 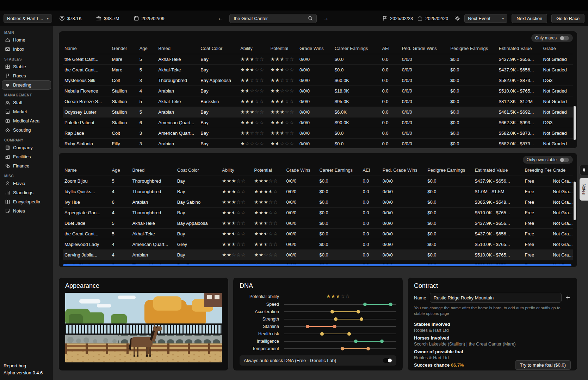 I want to click on search-box, so click(x=273, y=18).